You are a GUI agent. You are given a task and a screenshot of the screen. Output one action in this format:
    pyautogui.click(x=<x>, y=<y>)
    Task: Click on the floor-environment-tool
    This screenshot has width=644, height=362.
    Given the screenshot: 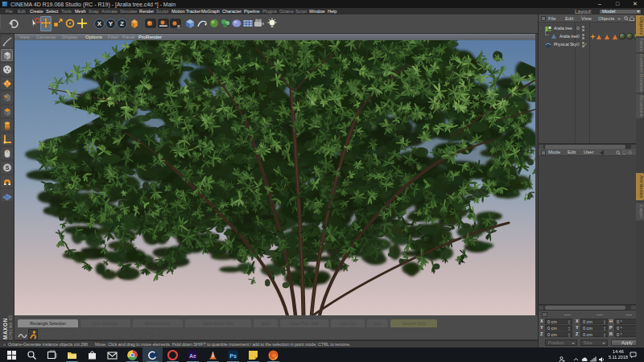 What is the action you would take?
    pyautogui.click(x=214, y=24)
    